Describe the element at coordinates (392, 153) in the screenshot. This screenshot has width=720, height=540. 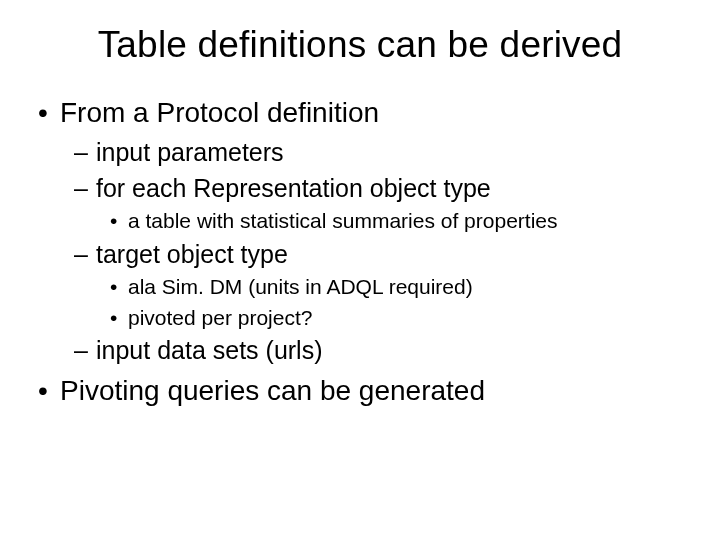
I see `bullet-lvl2: input parameters` at that location.